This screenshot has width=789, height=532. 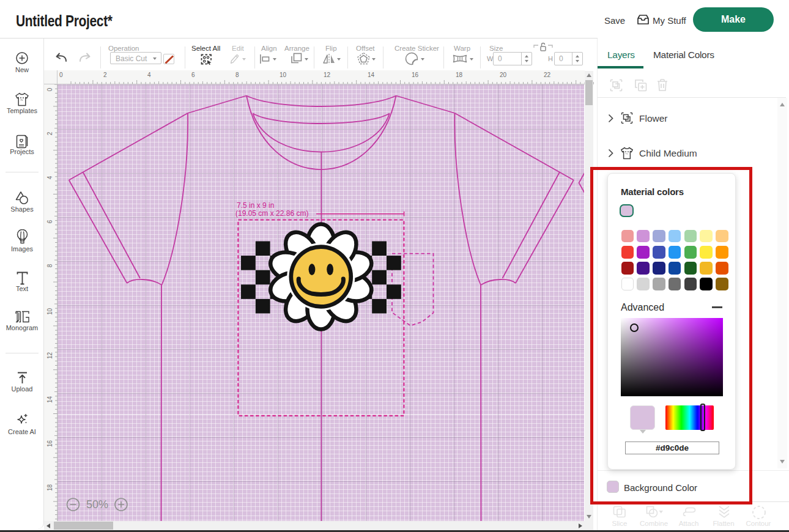 I want to click on svg-text: (19.05 cm x 22.86 cm), so click(x=272, y=213).